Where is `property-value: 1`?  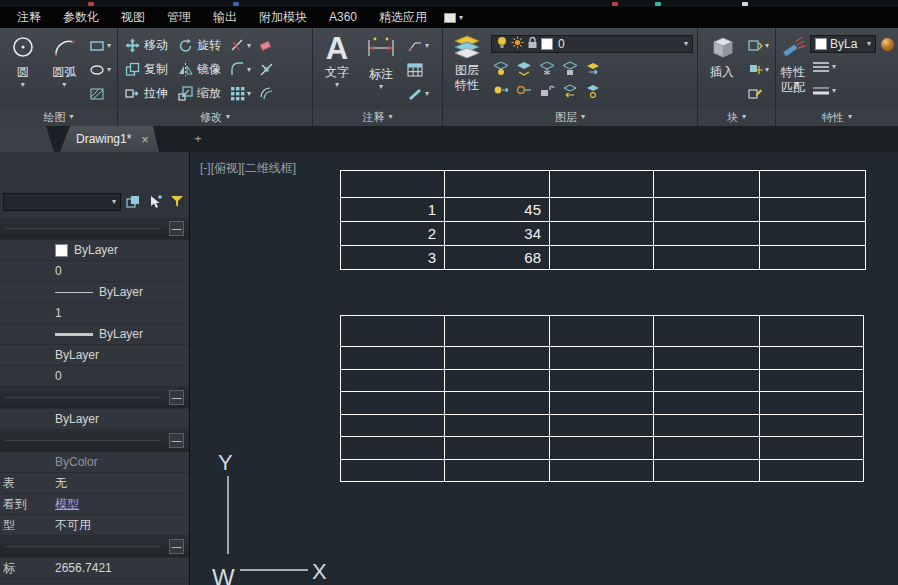
property-value: 1 is located at coordinates (58, 313).